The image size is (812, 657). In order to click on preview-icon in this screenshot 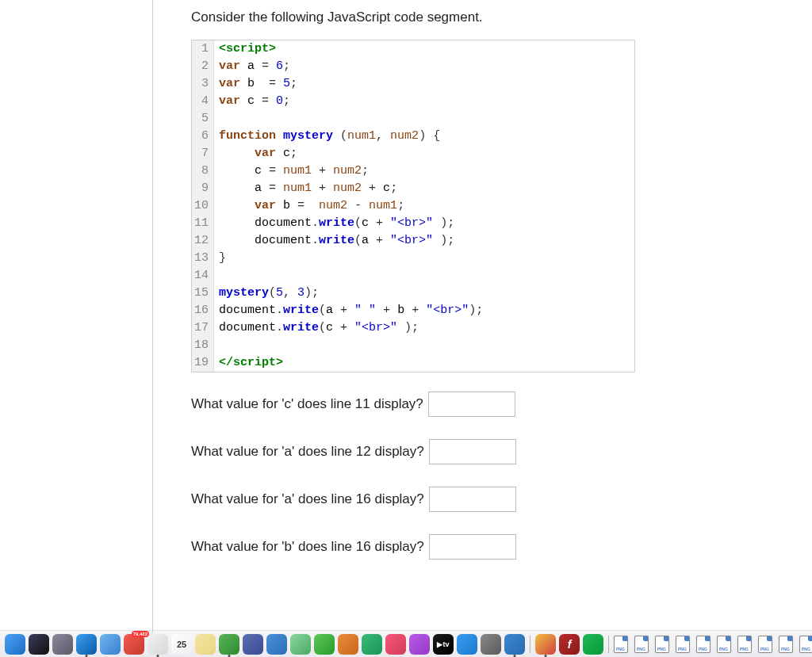, I will do `click(229, 644)`.